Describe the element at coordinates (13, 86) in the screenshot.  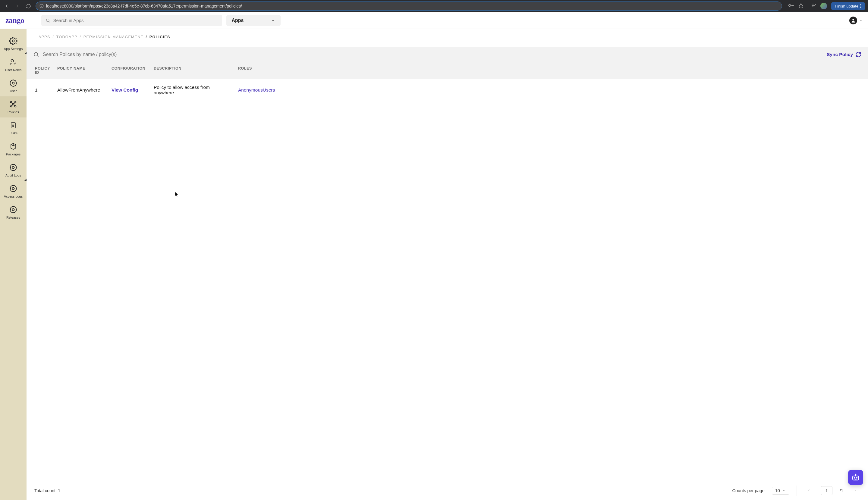
I see `sidebar-item-user: User` at that location.